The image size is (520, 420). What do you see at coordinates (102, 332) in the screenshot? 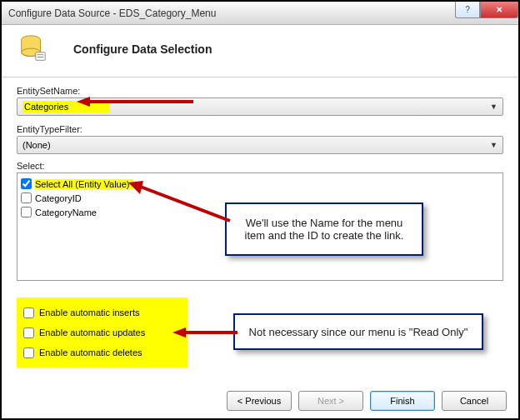
I see `enable-updates-row: Enable automatic updates` at bounding box center [102, 332].